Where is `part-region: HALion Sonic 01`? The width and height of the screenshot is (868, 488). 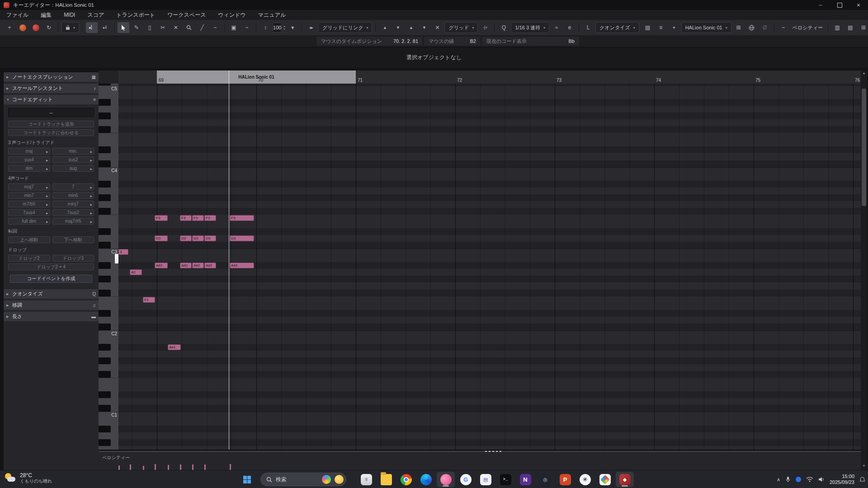
part-region: HALion Sonic 01 is located at coordinates (256, 77).